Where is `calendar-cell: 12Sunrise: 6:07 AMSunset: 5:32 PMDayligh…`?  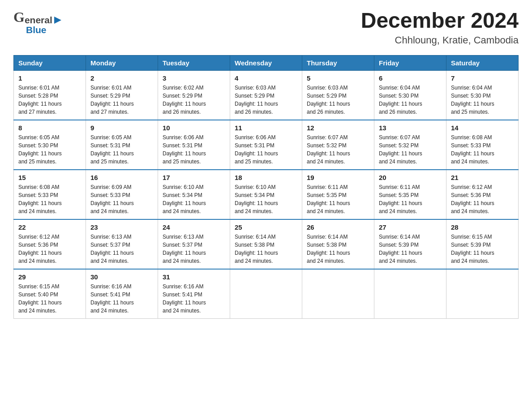
calendar-cell: 12Sunrise: 6:07 AMSunset: 5:32 PMDayligh… is located at coordinates (339, 145).